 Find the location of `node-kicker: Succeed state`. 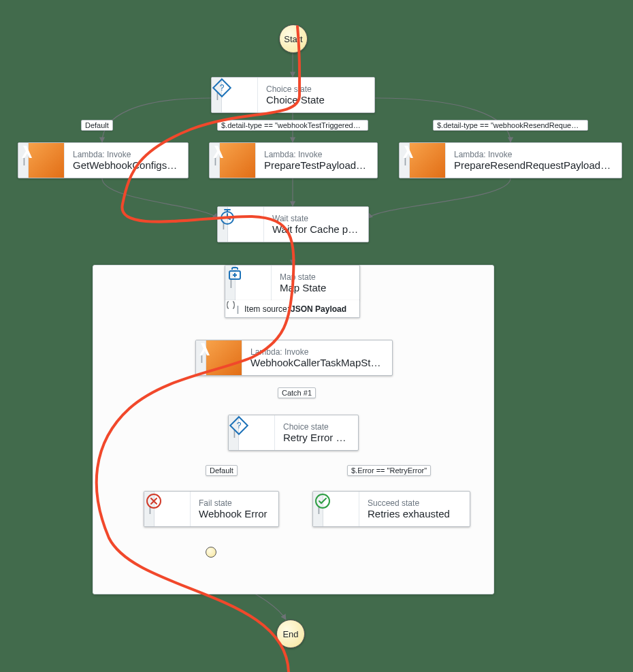

node-kicker: Succeed state is located at coordinates (415, 503).